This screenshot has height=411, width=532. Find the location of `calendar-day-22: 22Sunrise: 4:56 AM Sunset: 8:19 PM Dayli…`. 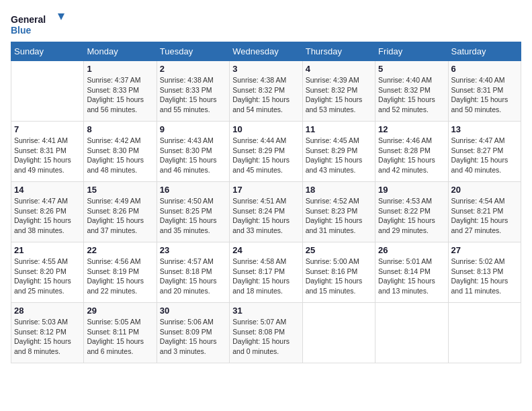

calendar-day-22: 22Sunrise: 4:56 AM Sunset: 8:19 PM Dayli… is located at coordinates (120, 273).